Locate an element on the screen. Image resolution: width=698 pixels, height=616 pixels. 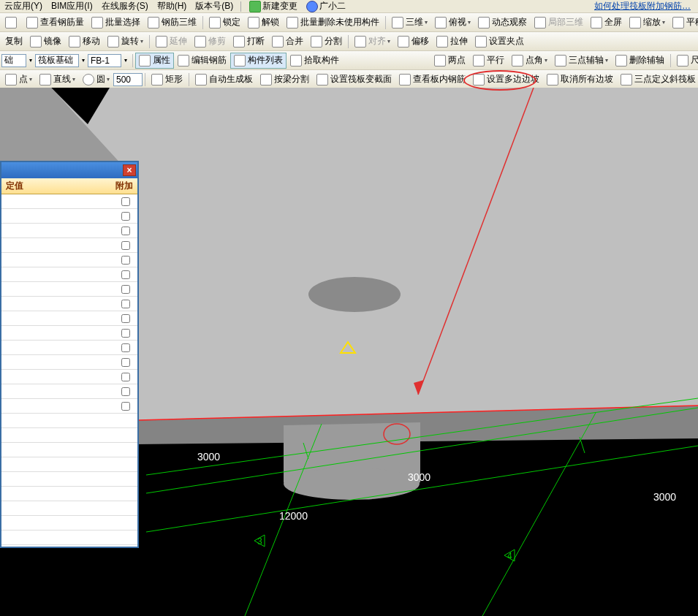
btn-parallel: 平行 is located at coordinates (488, 61).